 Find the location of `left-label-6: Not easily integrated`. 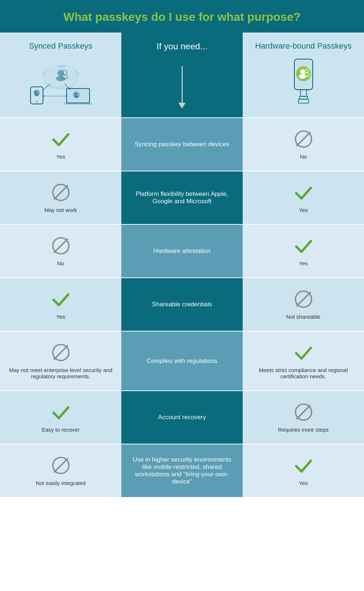

left-label-6: Not easily integrated is located at coordinates (61, 483).